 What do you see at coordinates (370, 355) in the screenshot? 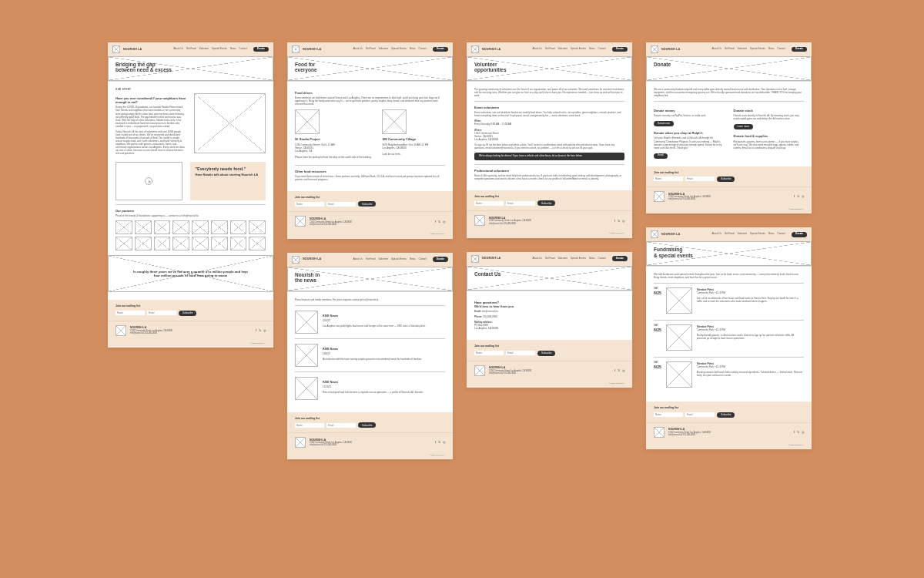
I see `news-item: KNX News1/08/22An interview with the tea…` at bounding box center [370, 355].